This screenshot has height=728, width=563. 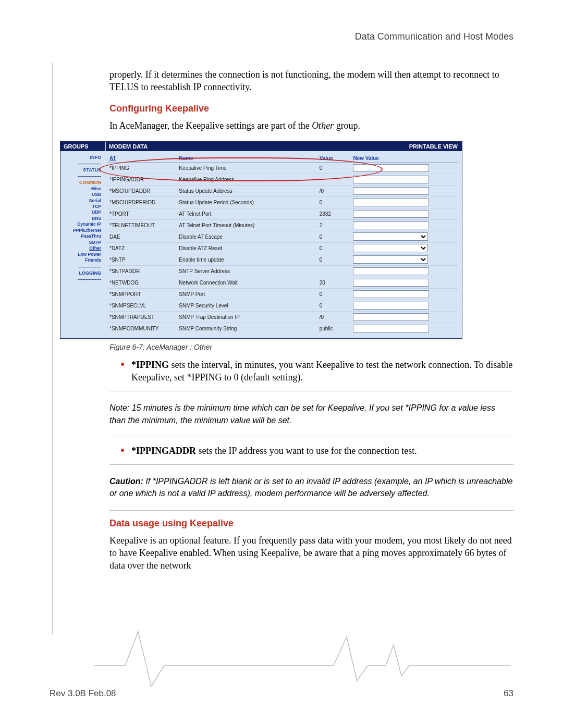 I want to click on sidebar-item-dynamic-ip: Dynamic IP, so click(x=82, y=224).